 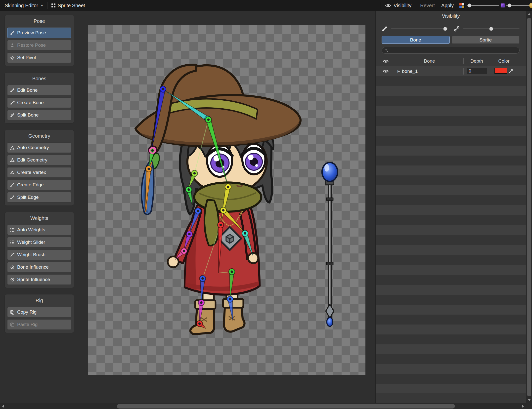 I want to click on eye-icon, so click(x=388, y=5).